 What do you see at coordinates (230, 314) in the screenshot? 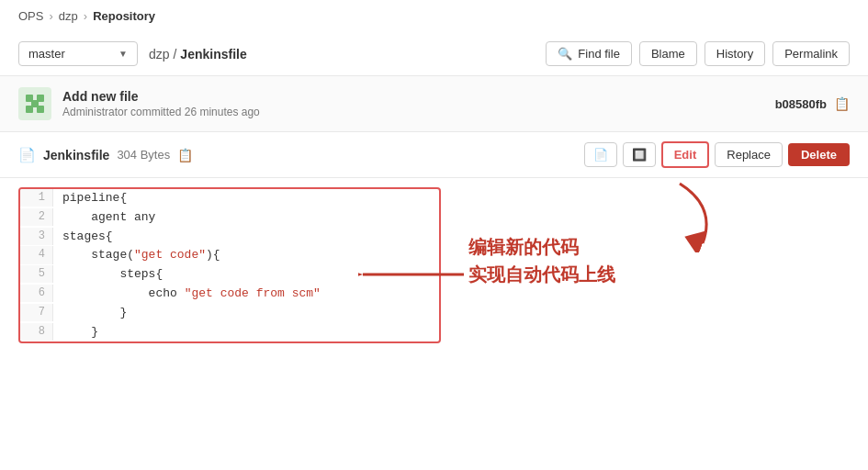
I see `table-row: 7 }` at bounding box center [230, 314].